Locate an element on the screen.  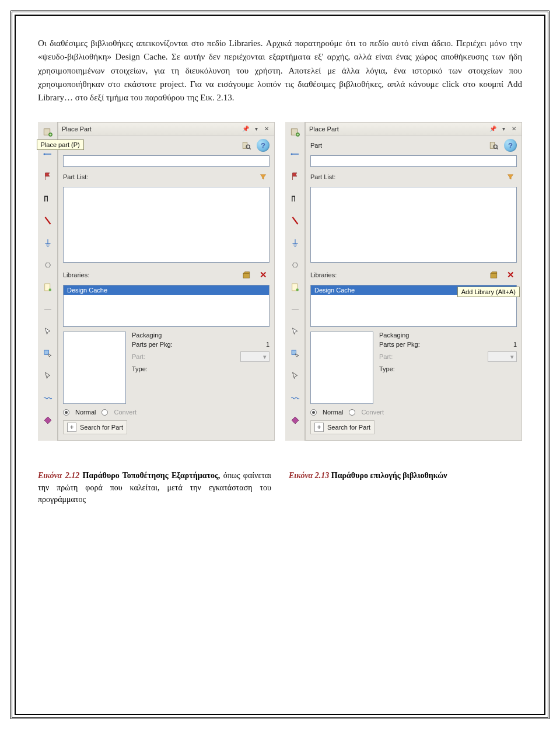
preview-box is located at coordinates (342, 368).